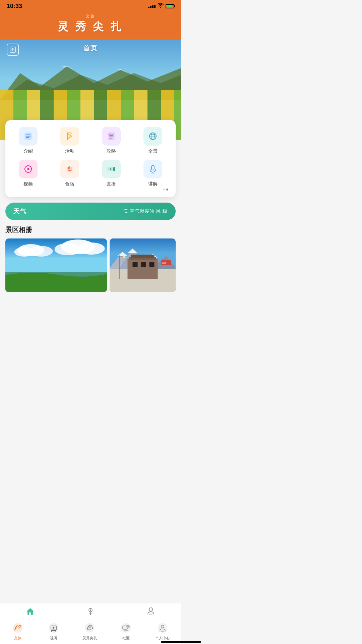 The height and width of the screenshot is (644, 362). Describe the element at coordinates (90, 48) in the screenshot. I see `banner-title: 首页` at that location.